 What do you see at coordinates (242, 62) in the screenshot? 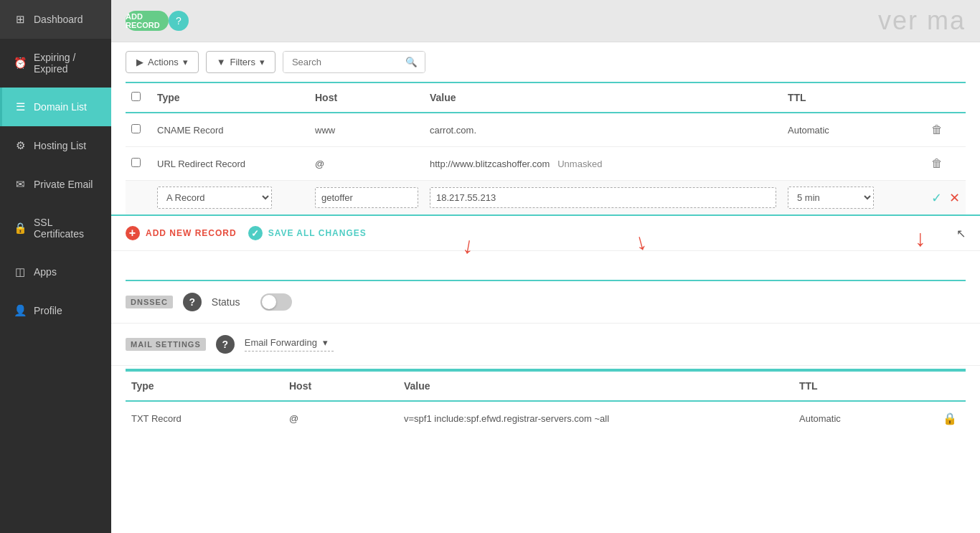
I see `filters-label: Filters` at bounding box center [242, 62].